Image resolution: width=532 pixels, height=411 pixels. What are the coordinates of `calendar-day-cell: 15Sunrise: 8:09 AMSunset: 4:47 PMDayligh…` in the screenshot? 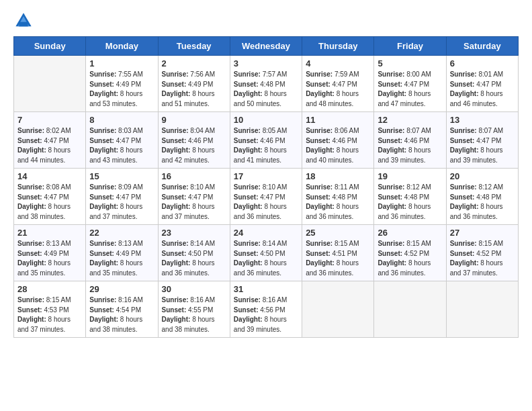 It's located at (122, 197).